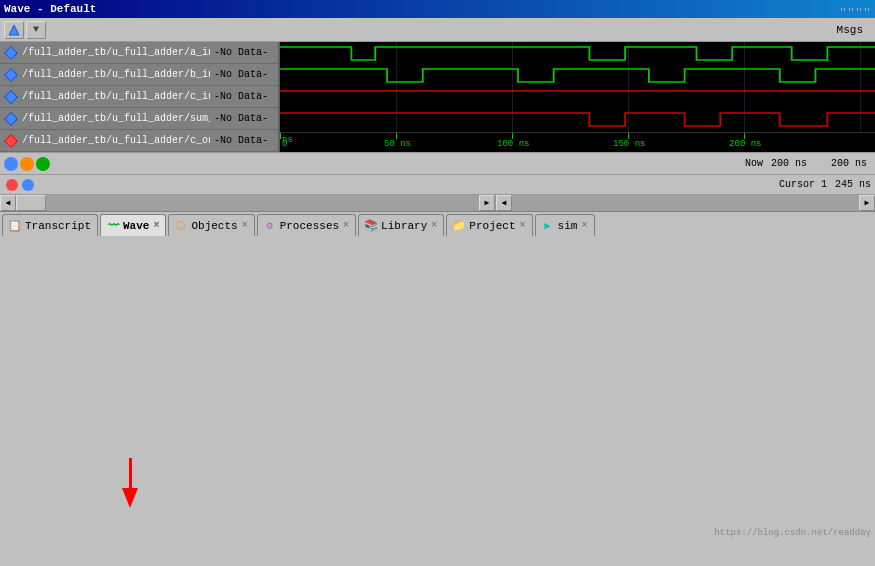  Describe the element at coordinates (434, 226) in the screenshot. I see `tab-close-4: ×` at that location.